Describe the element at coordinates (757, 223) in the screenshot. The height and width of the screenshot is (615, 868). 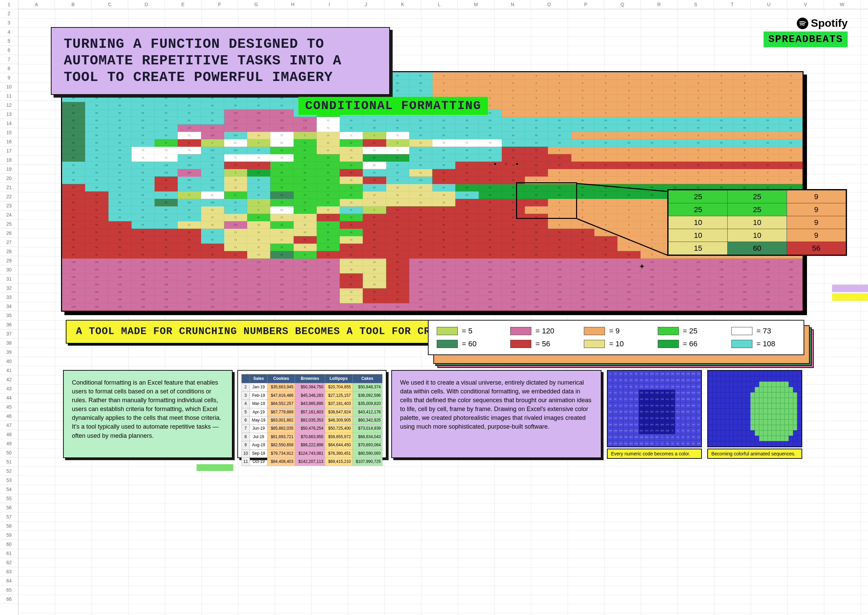
I see `zoom-inset: 25259252591010910109156056` at that location.